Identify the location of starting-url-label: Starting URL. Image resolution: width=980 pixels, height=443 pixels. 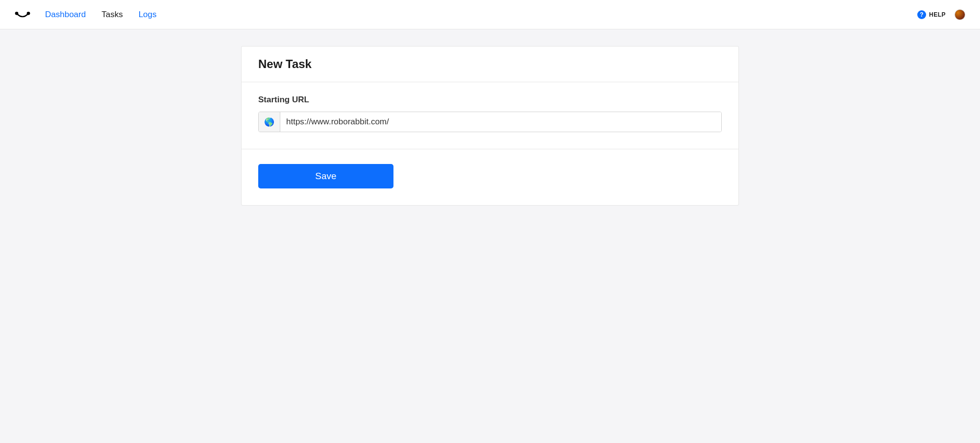
(490, 100).